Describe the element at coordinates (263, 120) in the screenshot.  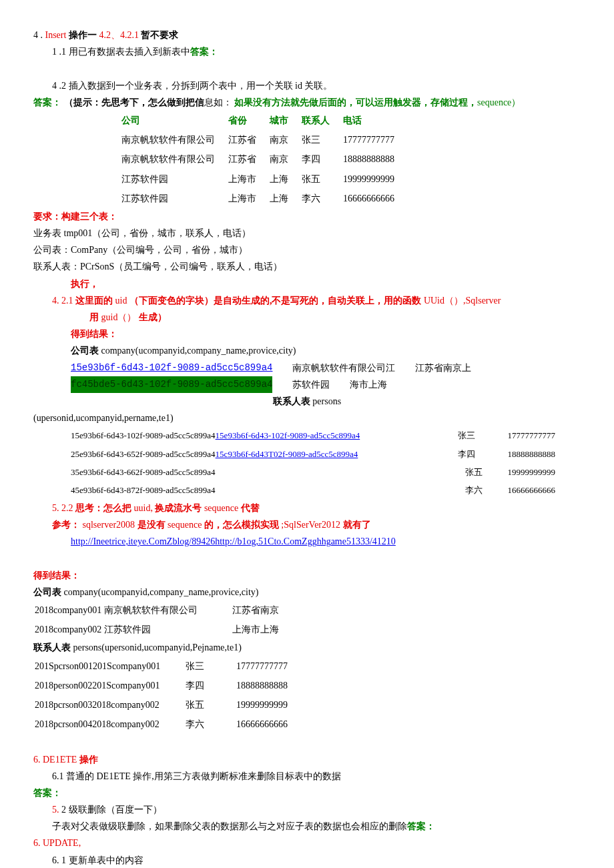
I see `header-row: 公司 省份 城市 联系人 电话` at that location.